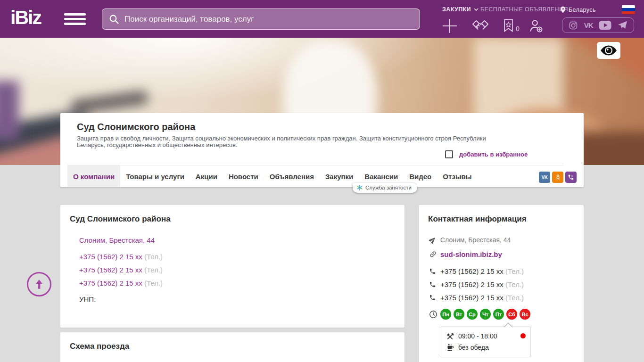 This screenshot has height=362, width=644. I want to click on person-add-icon, so click(536, 26).